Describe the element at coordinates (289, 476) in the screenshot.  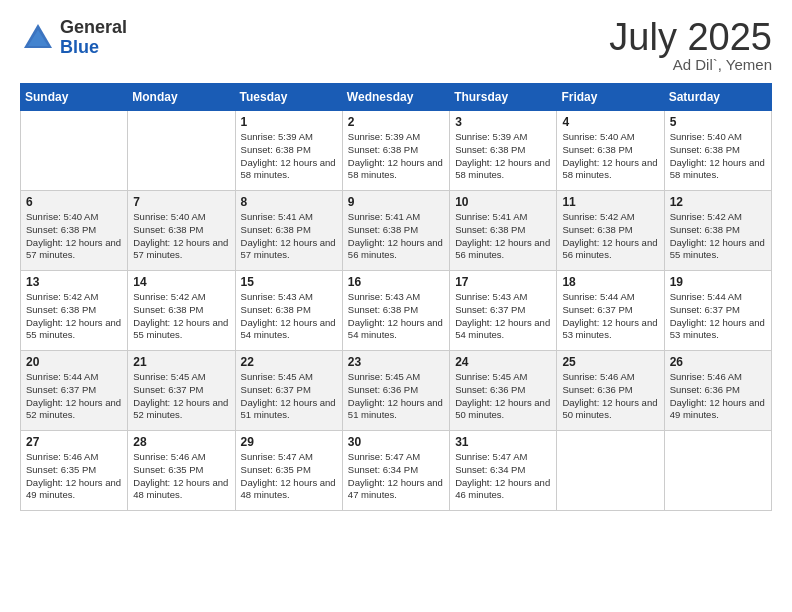
I see `day-info: Sunrise: 5:47 AMSunset: 6:35 PMDaylight:…` at that location.